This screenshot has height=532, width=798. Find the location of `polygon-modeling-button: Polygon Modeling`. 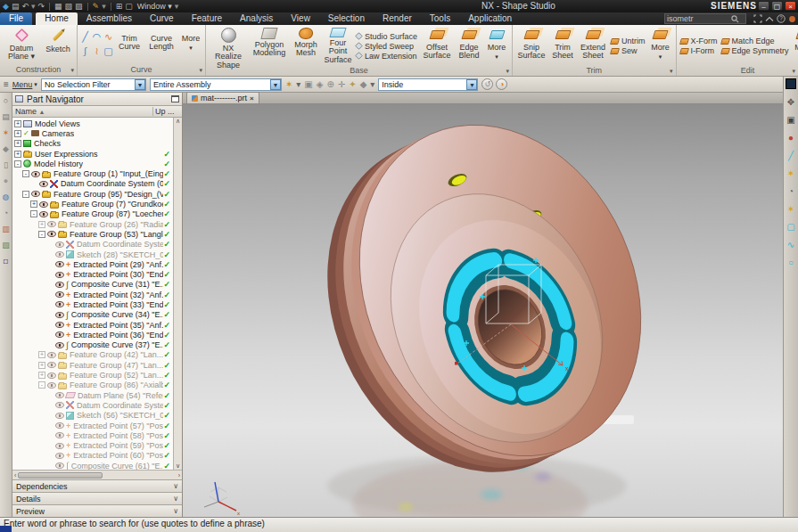

polygon-modeling-button: Polygon Modeling is located at coordinates (269, 43).